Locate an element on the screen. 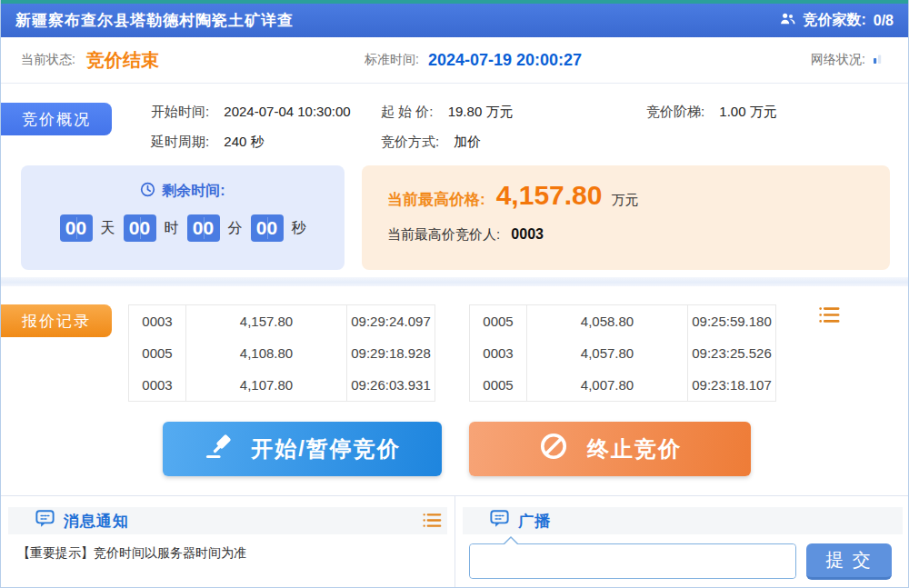 The width and height of the screenshot is (909, 588). broadcast-title: 广播 is located at coordinates (534, 522).